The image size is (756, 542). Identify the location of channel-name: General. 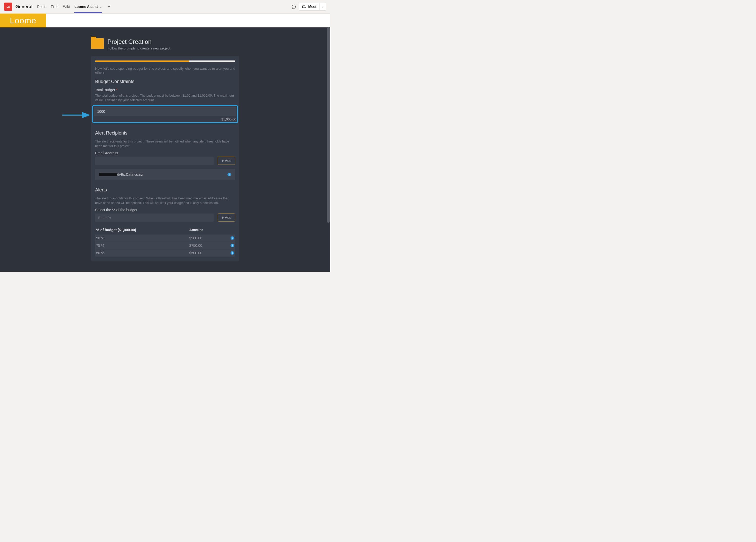
(24, 7).